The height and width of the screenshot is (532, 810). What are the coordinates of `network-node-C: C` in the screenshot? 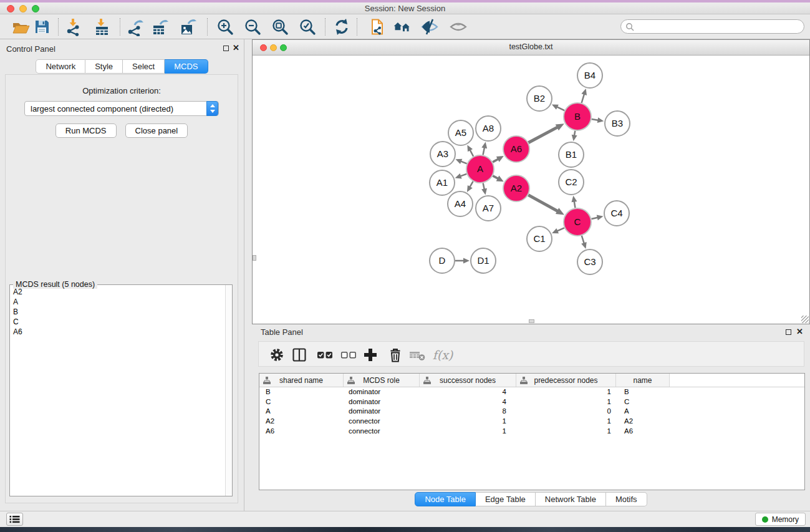 It's located at (577, 222).